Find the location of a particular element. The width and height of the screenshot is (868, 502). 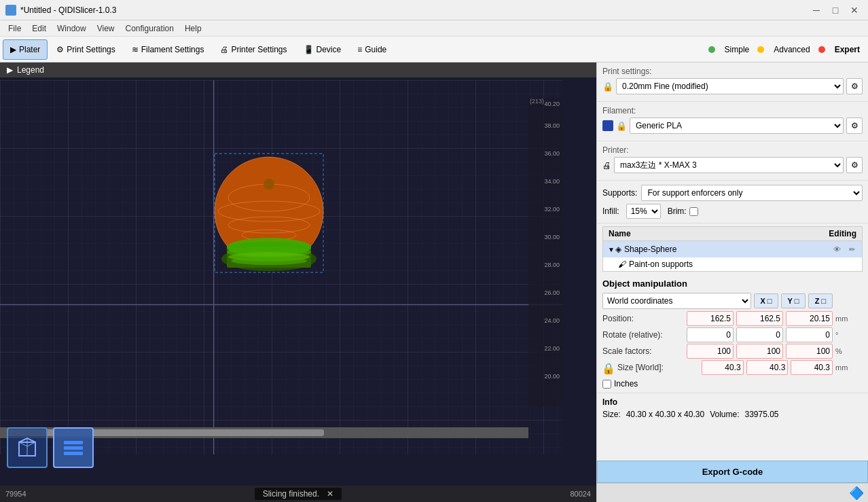

tree-editing-col: Editing is located at coordinates (842, 234).